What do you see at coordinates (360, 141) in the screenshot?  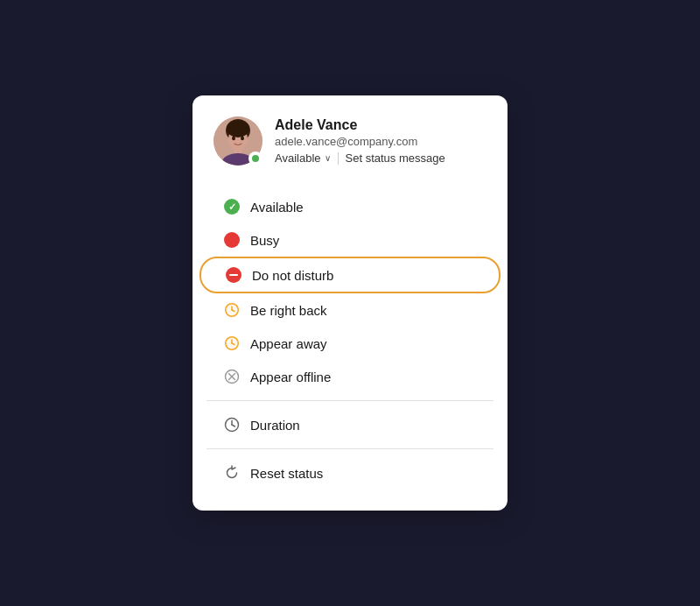 I see `profile-info: Adele Vance adele.vance@company.com Avai…` at bounding box center [360, 141].